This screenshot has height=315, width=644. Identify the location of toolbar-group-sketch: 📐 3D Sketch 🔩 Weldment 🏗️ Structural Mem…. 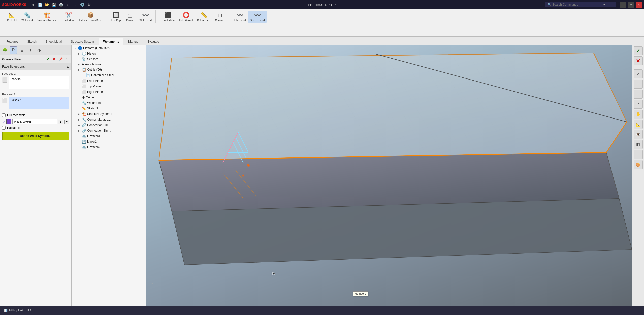
(54, 17).